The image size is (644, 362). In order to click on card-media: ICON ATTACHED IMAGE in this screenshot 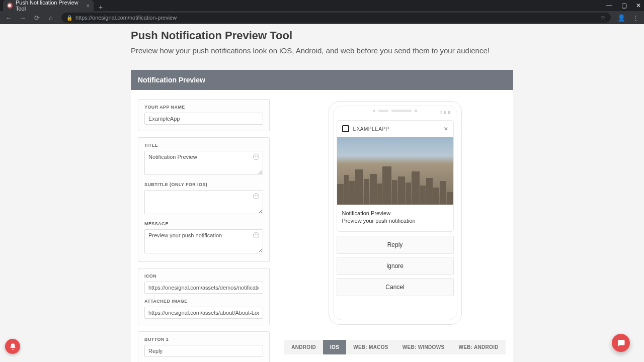, I will do `click(204, 297)`.